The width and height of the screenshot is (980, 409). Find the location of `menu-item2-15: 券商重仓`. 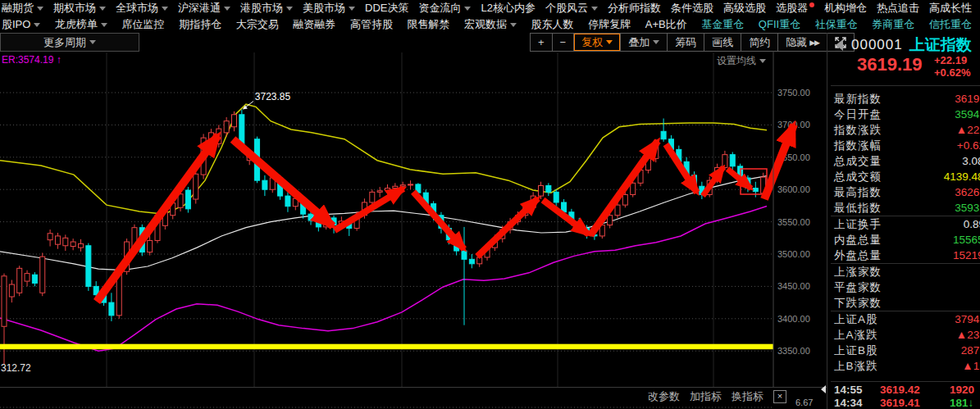

menu-item2-15: 券商重仓 is located at coordinates (893, 25).